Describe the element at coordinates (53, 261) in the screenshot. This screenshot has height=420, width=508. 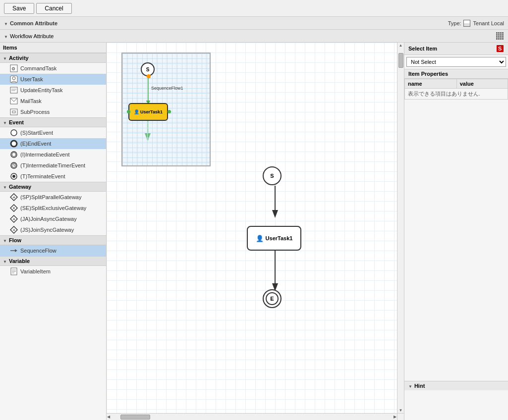
I see `section-header-variable: Variable` at that location.